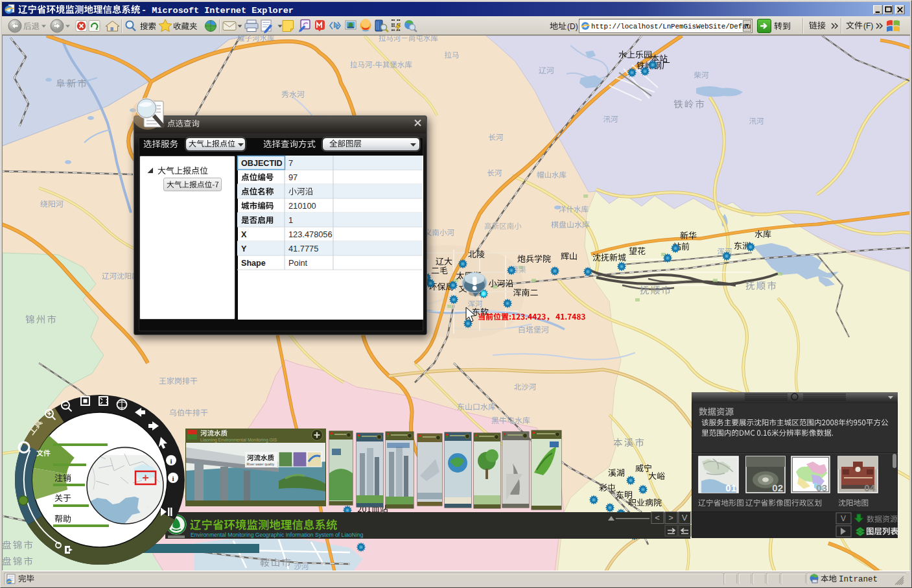  Describe the element at coordinates (822, 488) in the screenshot. I see `svg-text: 03` at that location.